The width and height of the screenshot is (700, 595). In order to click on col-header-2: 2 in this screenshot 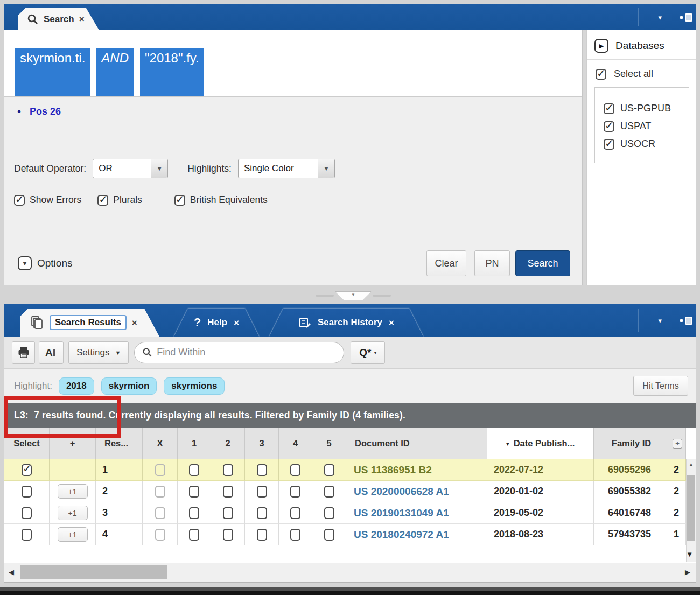, I will do `click(228, 444)`.